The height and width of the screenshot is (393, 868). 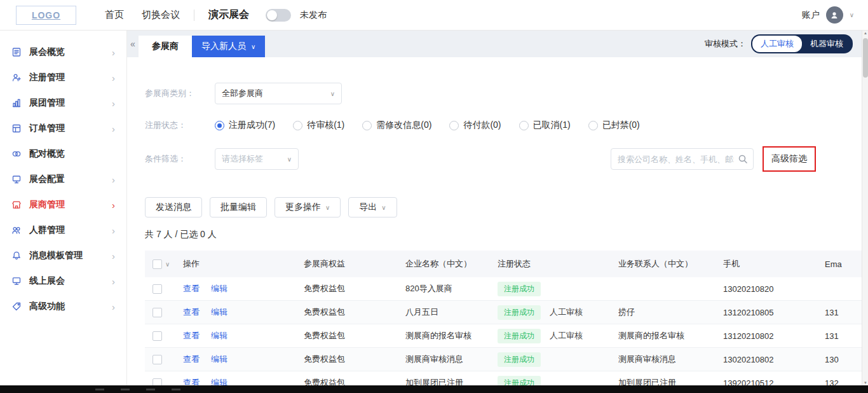 I want to click on nav-switch-conference: 切换会议, so click(x=161, y=15).